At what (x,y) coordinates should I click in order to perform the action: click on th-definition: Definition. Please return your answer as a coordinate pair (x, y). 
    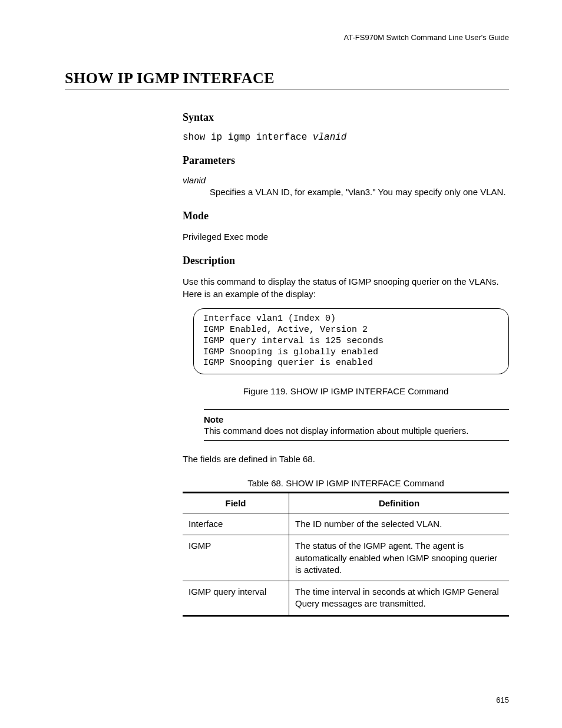
    Looking at the image, I should click on (399, 503).